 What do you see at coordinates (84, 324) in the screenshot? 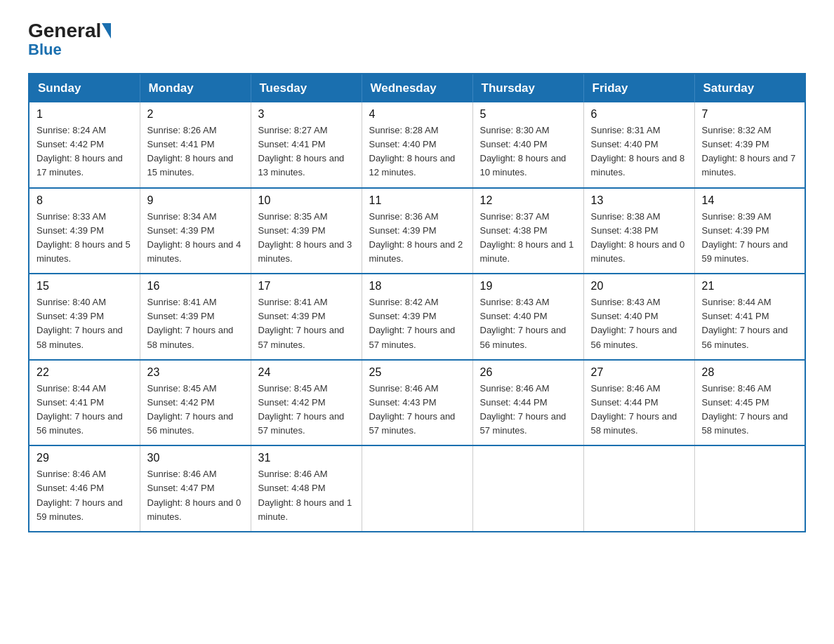
I see `day-info: Sunrise: 8:40 AMSunset: 4:39 PMDaylight:…` at bounding box center [84, 324].